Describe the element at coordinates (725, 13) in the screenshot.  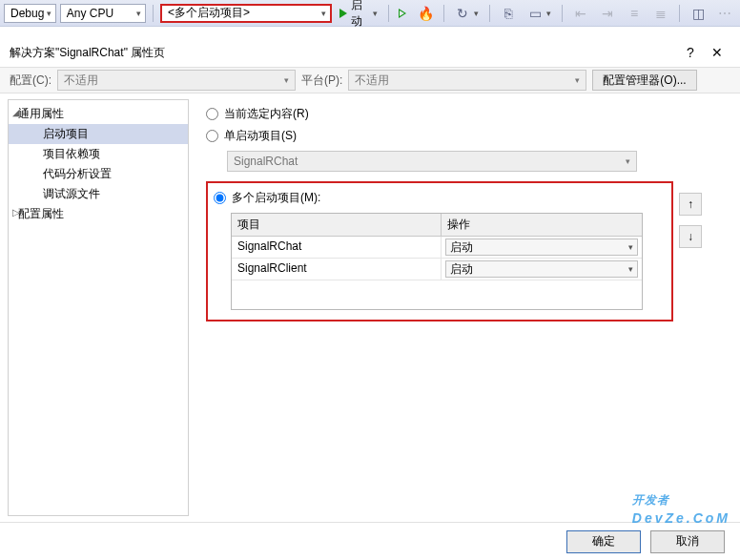
I see `more-icon: ⋯` at that location.